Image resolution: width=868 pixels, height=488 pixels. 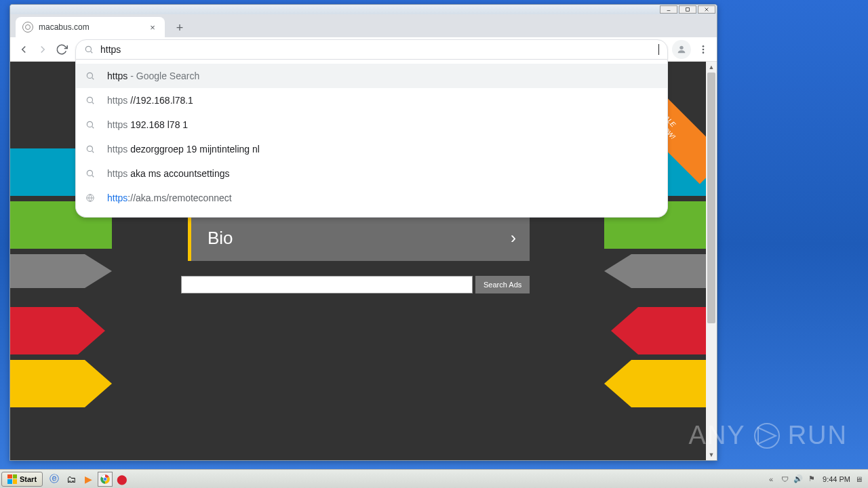 I want to click on tray-clock: 9:44 PM, so click(x=837, y=479).